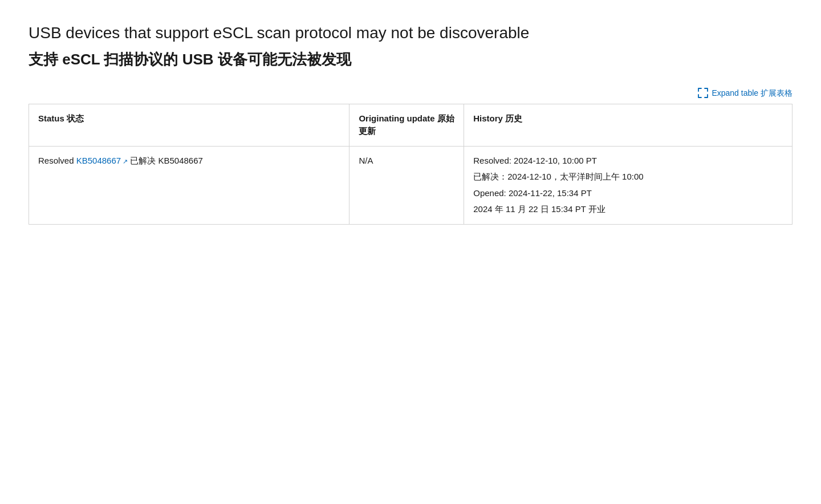 This screenshot has width=821, height=504. I want to click on history-line-3: Opened: 2024-11-22, 15:34 PT, so click(628, 194).